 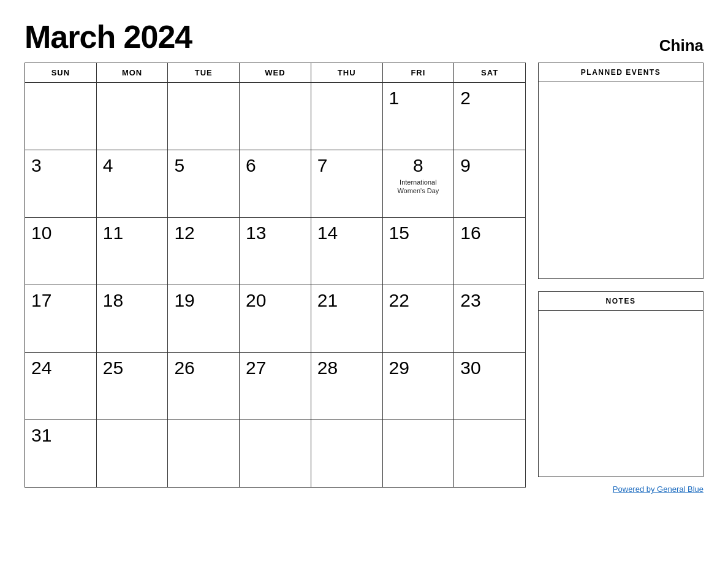 What do you see at coordinates (658, 489) in the screenshot?
I see `powered-by-link: Powered by General Blue` at bounding box center [658, 489].